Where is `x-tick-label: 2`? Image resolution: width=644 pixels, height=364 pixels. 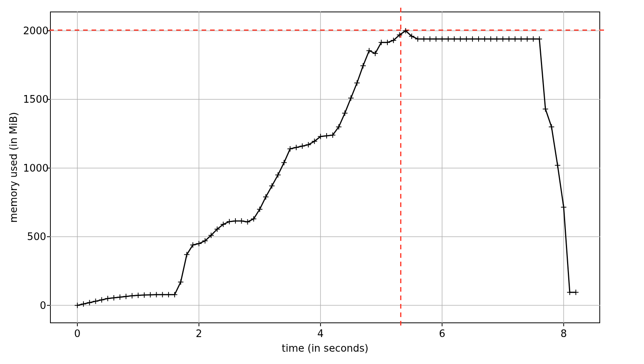 x-tick-label: 2 is located at coordinates (199, 334).